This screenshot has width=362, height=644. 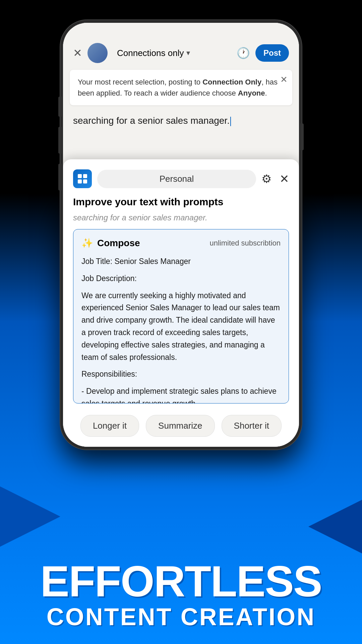 What do you see at coordinates (245, 243) in the screenshot?
I see `subscription-badge: unlimited subscribtion` at bounding box center [245, 243].